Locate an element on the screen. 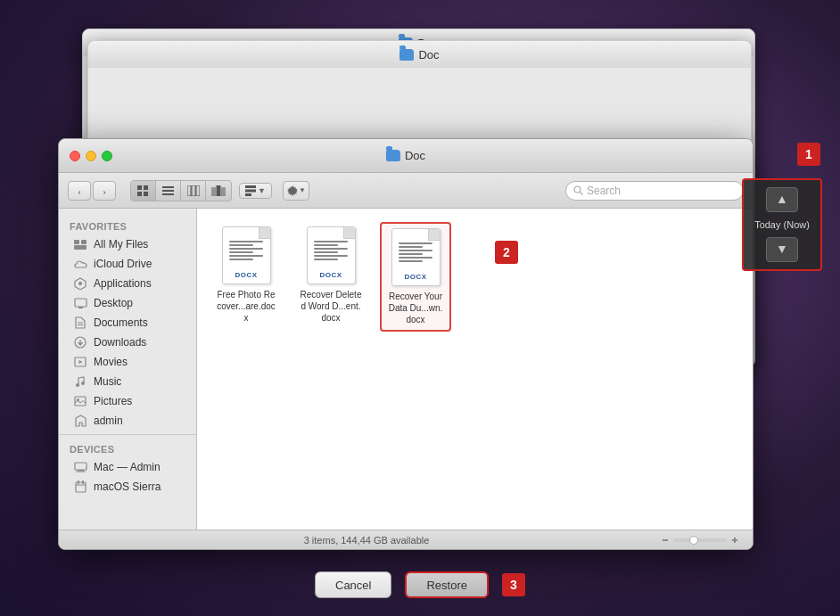 The height and width of the screenshot is (616, 840). file-icon-1: DOCX is located at coordinates (246, 255).